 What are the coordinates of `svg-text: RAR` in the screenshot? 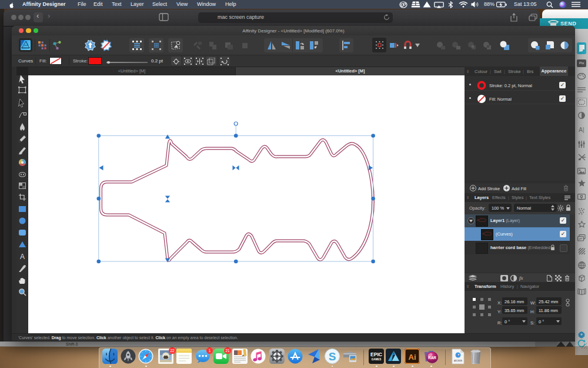 It's located at (432, 358).